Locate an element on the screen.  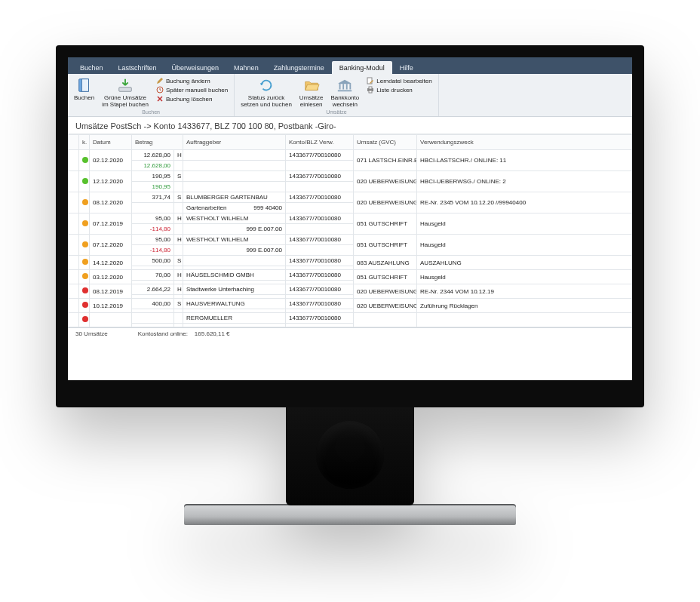
col-betrag: Betrag is located at coordinates (158, 143).